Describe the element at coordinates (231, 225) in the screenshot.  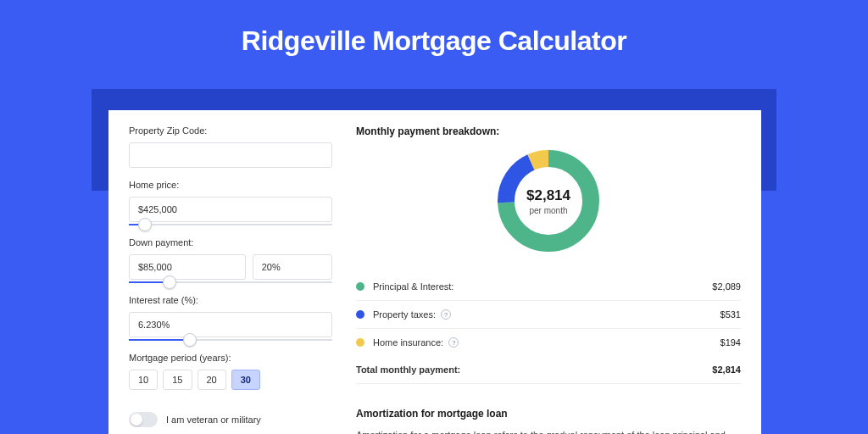
I see `home-price-slider` at that location.